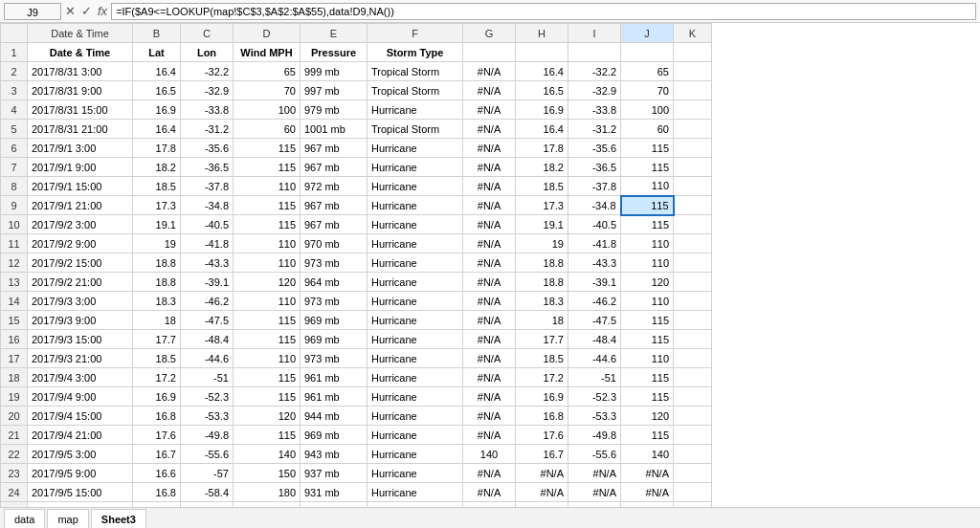  Describe the element at coordinates (542, 72) in the screenshot. I see `cell: 16.4` at that location.